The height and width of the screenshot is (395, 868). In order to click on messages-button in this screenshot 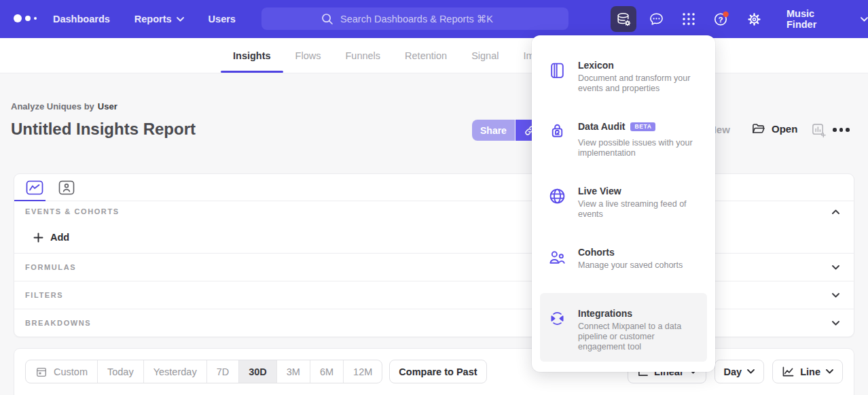, I will do `click(656, 19)`.